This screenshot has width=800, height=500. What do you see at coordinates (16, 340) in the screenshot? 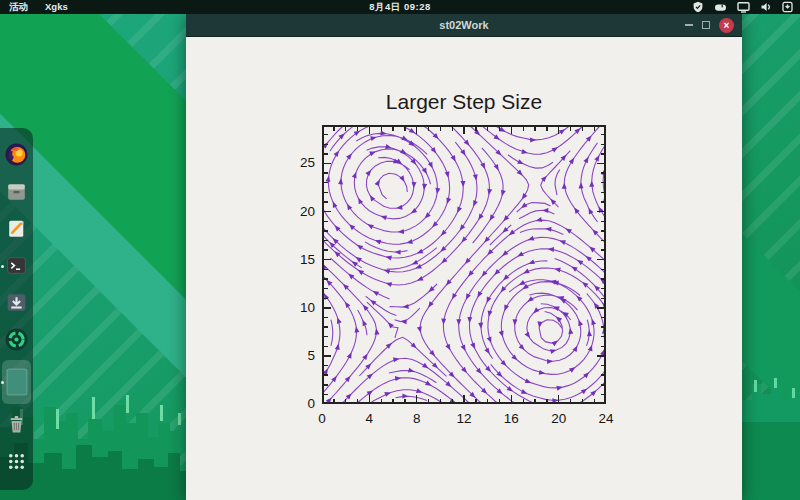
I see `software-update-icon` at bounding box center [16, 340].